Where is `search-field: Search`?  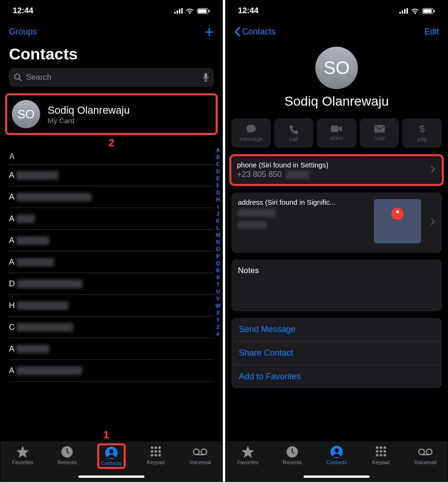
search-field: Search is located at coordinates (111, 77).